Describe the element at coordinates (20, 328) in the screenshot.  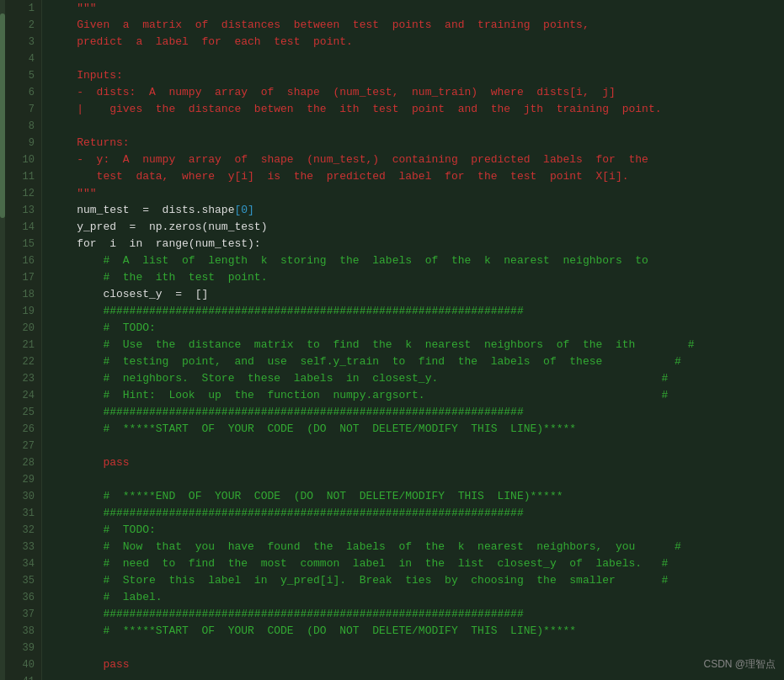
I see `line-number: 20` at that location.